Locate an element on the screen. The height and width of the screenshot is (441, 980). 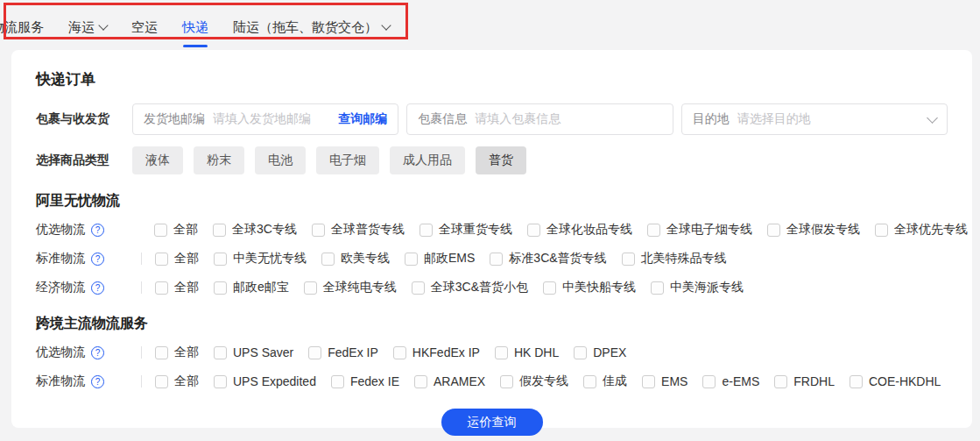
checkbox-item: EMS is located at coordinates (665, 381).